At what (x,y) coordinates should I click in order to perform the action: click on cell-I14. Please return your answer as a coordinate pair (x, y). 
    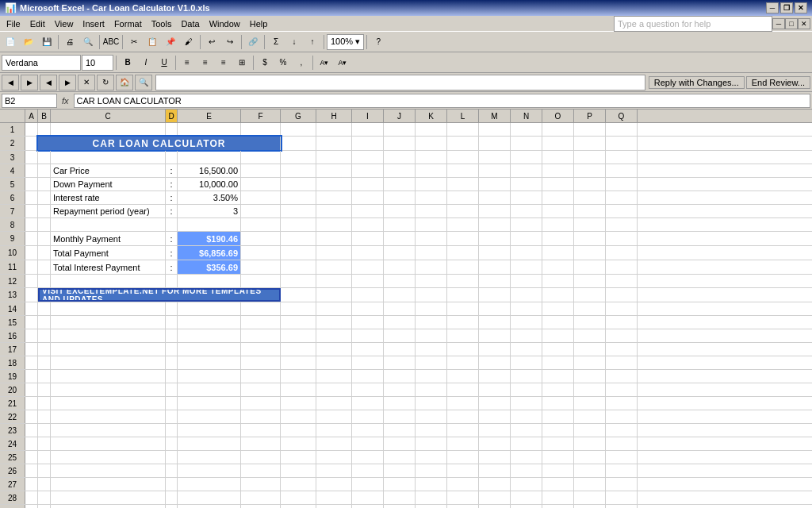
    Looking at the image, I should click on (368, 309).